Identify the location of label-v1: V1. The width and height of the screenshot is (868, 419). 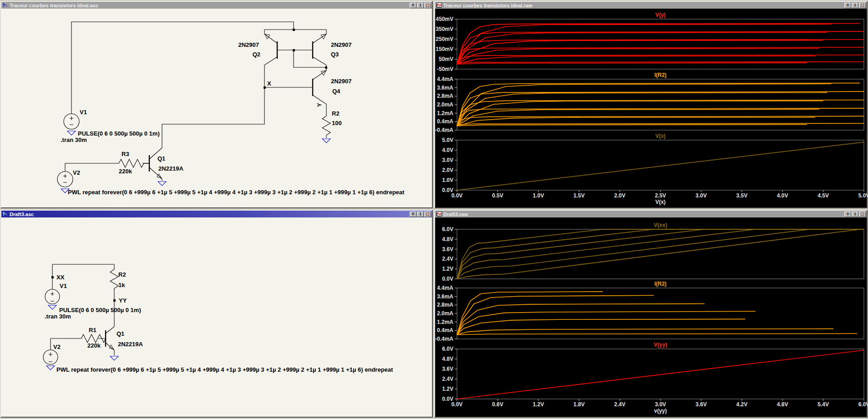
(83, 112).